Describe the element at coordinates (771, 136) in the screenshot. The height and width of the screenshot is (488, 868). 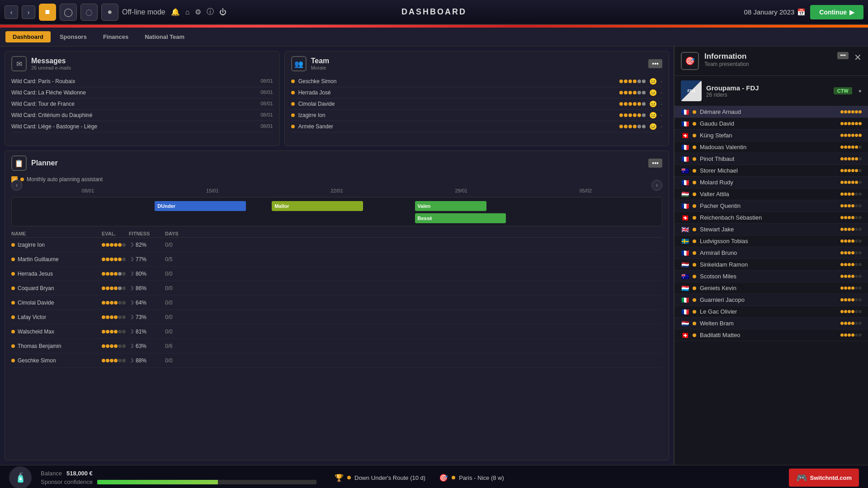
I see `rider-list-item: 🇨🇭 Küng Stefan` at that location.